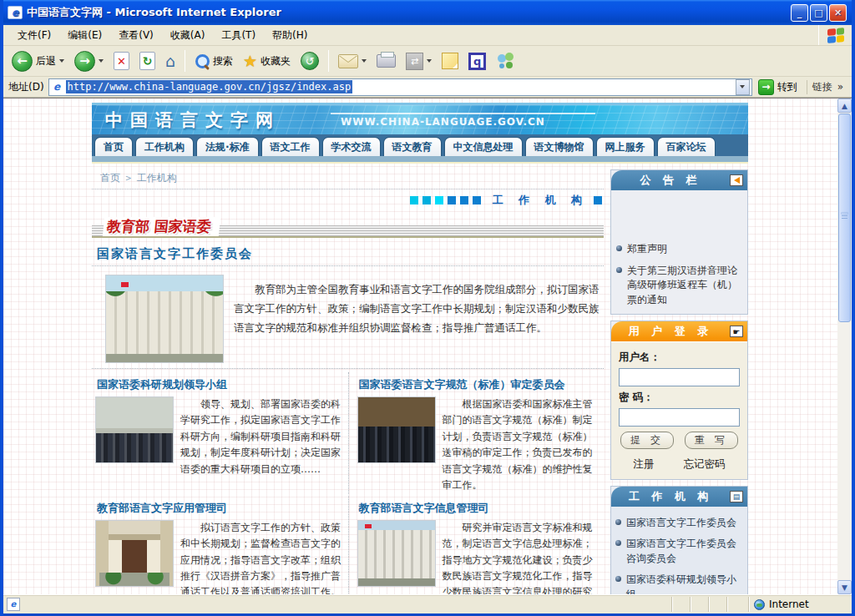 This screenshot has width=855, height=616. I want to click on login-panel: 用 户 登 录 ☛ 用户名： 密 码： 提 交 重 写, so click(680, 401).